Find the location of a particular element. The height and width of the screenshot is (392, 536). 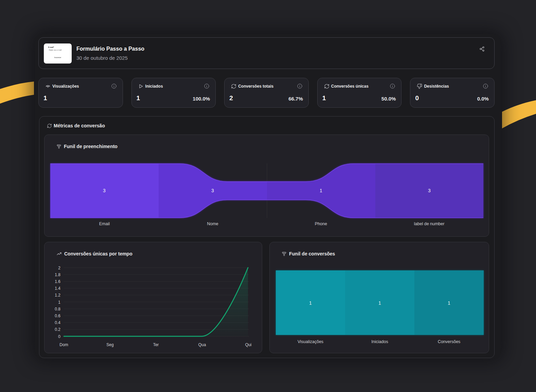

svg-text: 1.6 is located at coordinates (58, 282).